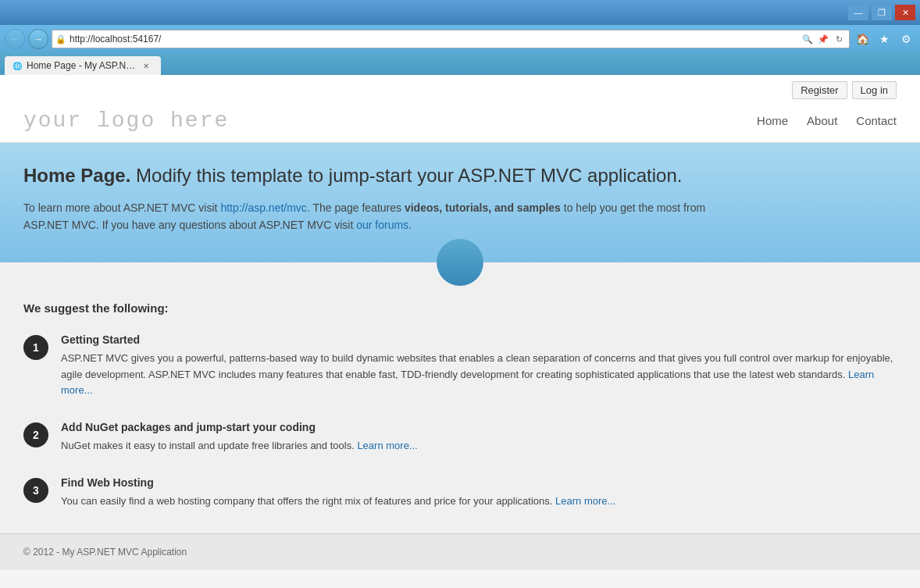 This screenshot has width=920, height=588. I want to click on copyright-text: © 2012 - My ASP.NET MVC Application, so click(105, 552).